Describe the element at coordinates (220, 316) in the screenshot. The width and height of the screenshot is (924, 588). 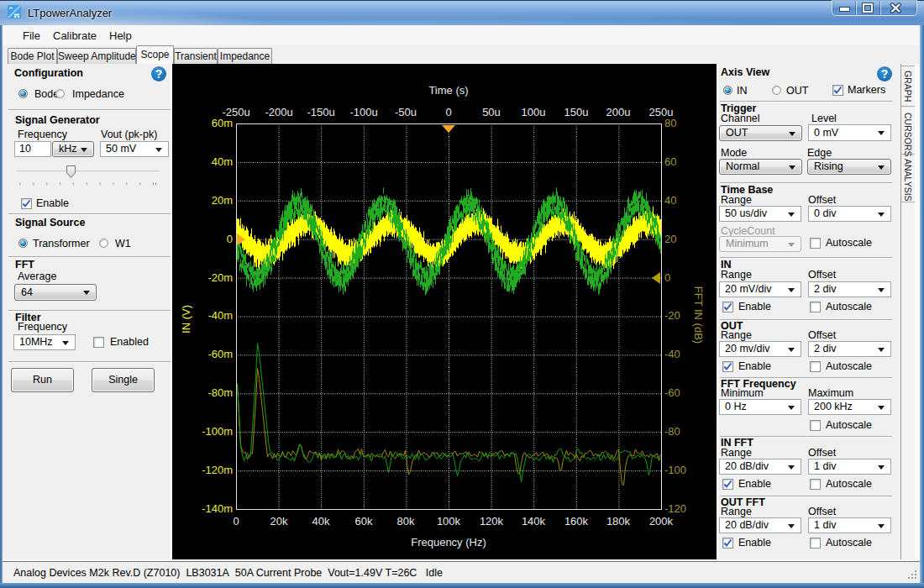
I see `svg-text: -40m` at that location.